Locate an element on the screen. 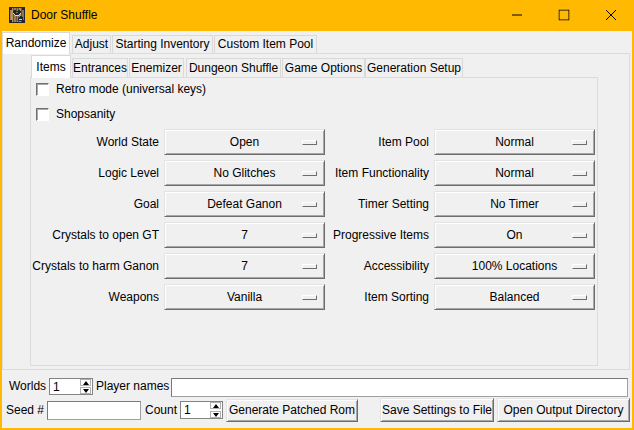 Image resolution: width=634 pixels, height=430 pixels. worlds-input is located at coordinates (66, 386).